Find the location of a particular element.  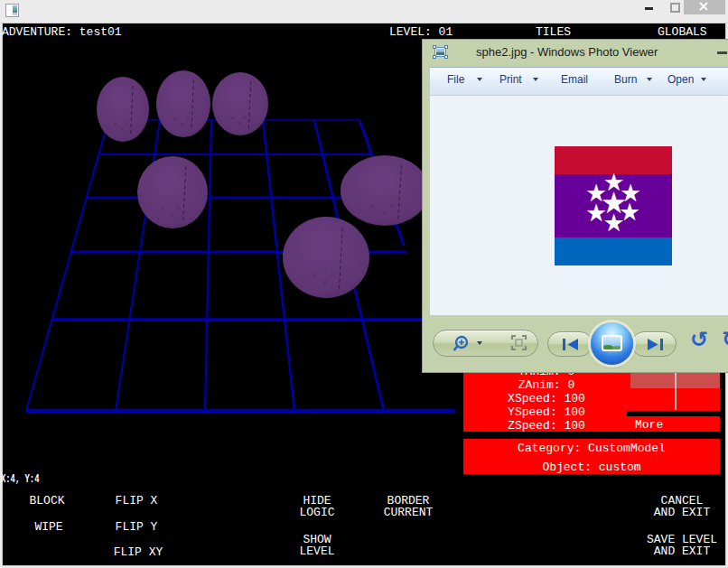

hide-logic-button: HIDELOGIC is located at coordinates (317, 507).